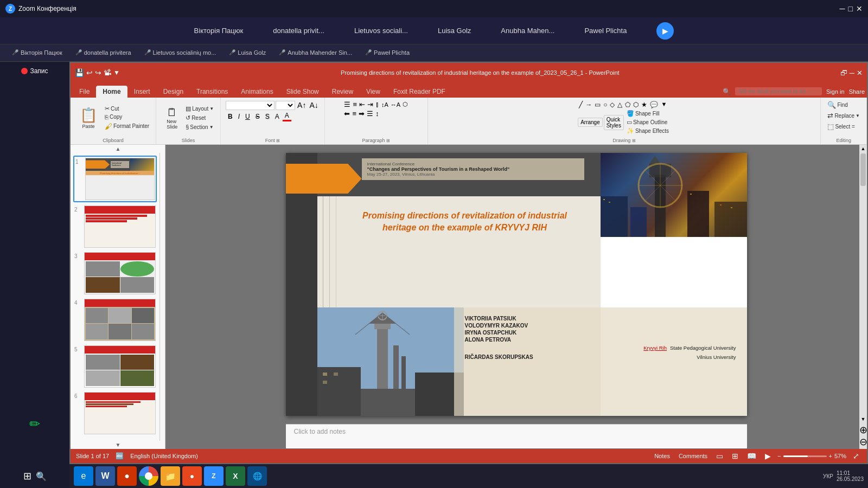  I want to click on slide-thumb-6: 6, so click(115, 413).